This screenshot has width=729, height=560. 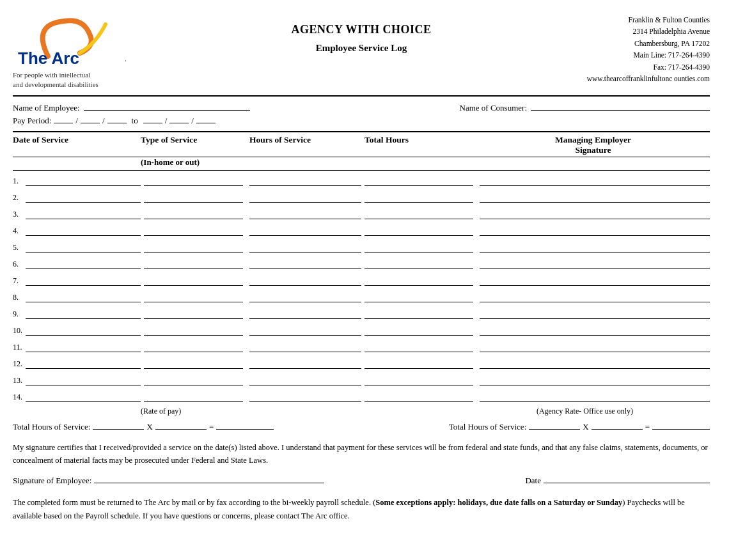 I want to click on col-header-total: Total Hours, so click(x=421, y=145).